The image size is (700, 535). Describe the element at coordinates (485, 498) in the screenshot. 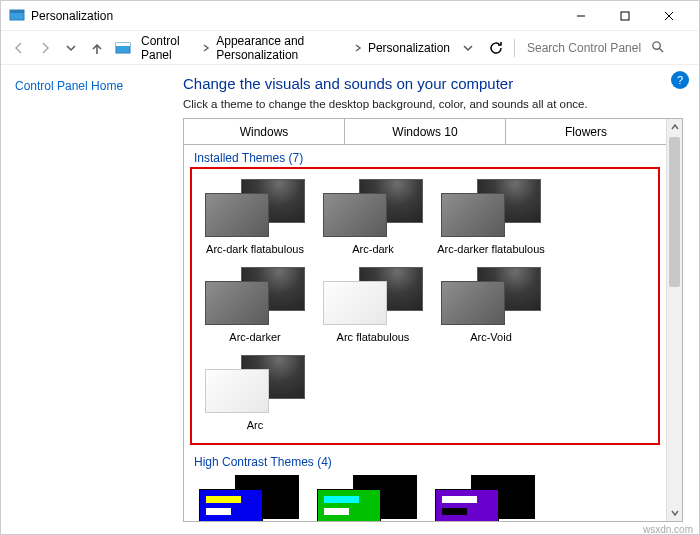

I see `theme-item: High Contrast Black` at that location.